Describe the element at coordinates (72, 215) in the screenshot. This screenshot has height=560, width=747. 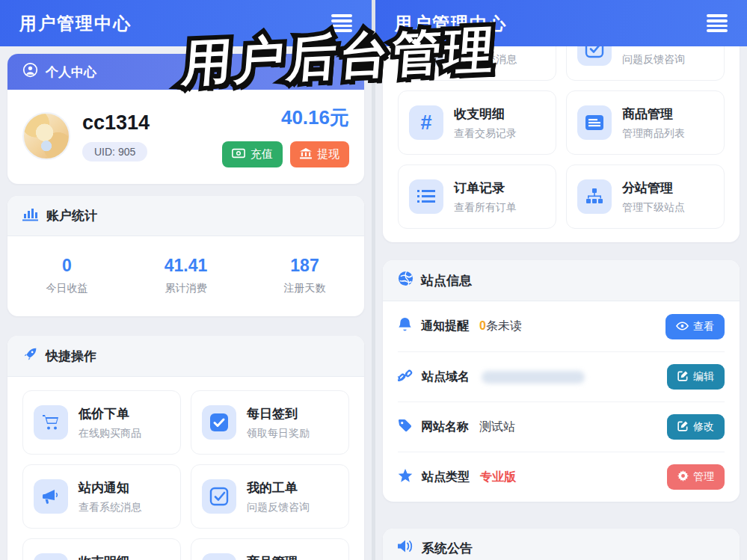
I see `stats-section-title: 账户统计` at that location.